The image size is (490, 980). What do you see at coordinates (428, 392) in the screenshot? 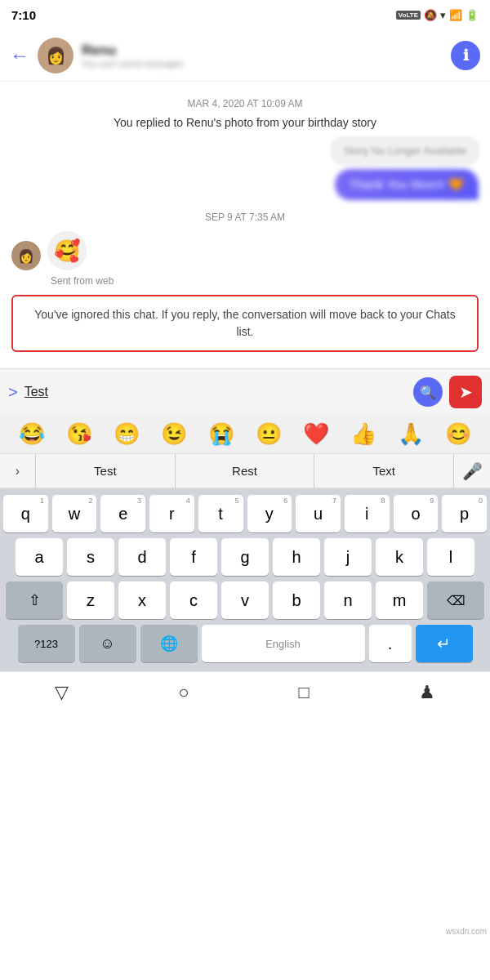
I see `search-button: 🔍` at bounding box center [428, 392].